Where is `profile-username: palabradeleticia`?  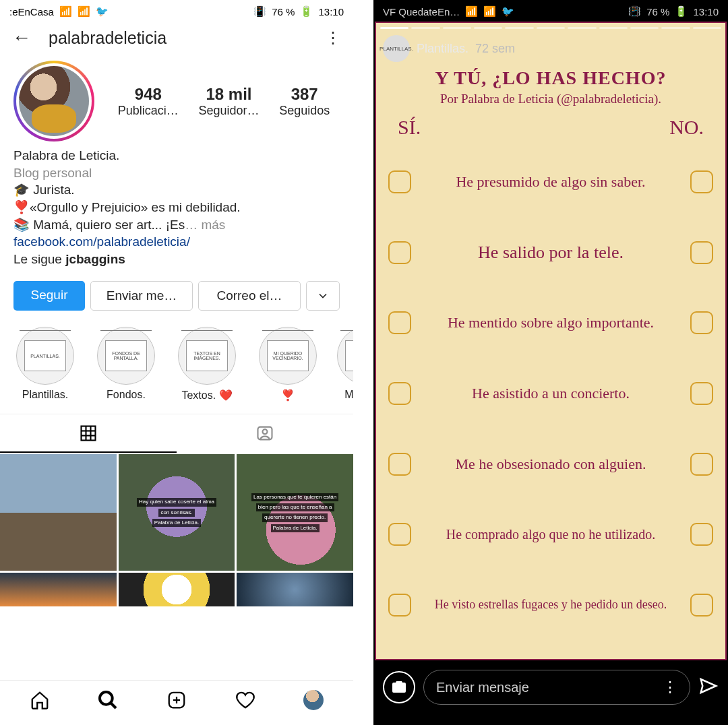
profile-username: palabradeleticia is located at coordinates (187, 38).